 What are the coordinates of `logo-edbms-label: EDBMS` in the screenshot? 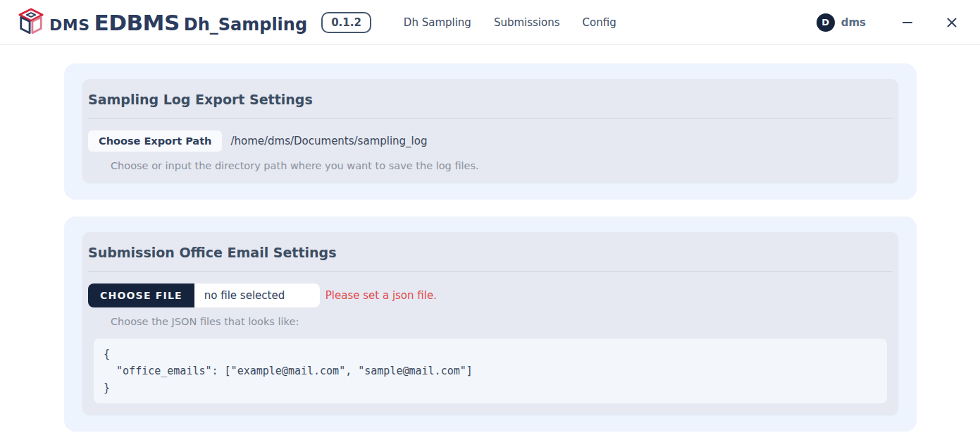 It's located at (137, 23).